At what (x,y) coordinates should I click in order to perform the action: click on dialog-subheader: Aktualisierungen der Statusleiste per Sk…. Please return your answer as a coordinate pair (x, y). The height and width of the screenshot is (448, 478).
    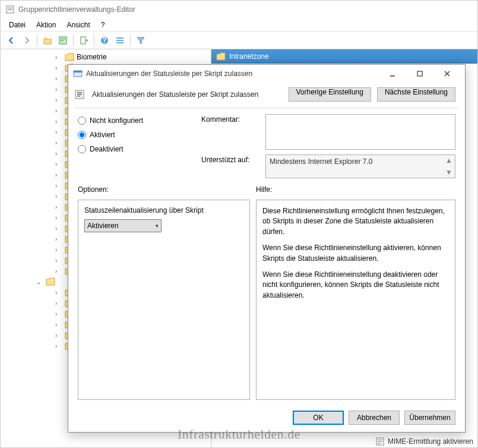
    Looking at the image, I should click on (267, 95).